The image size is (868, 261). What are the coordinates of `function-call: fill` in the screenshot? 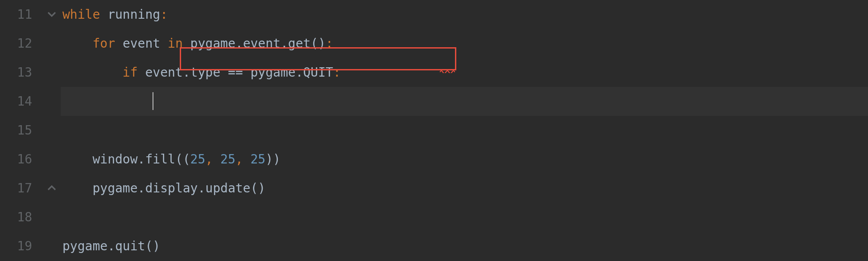 It's located at (160, 159).